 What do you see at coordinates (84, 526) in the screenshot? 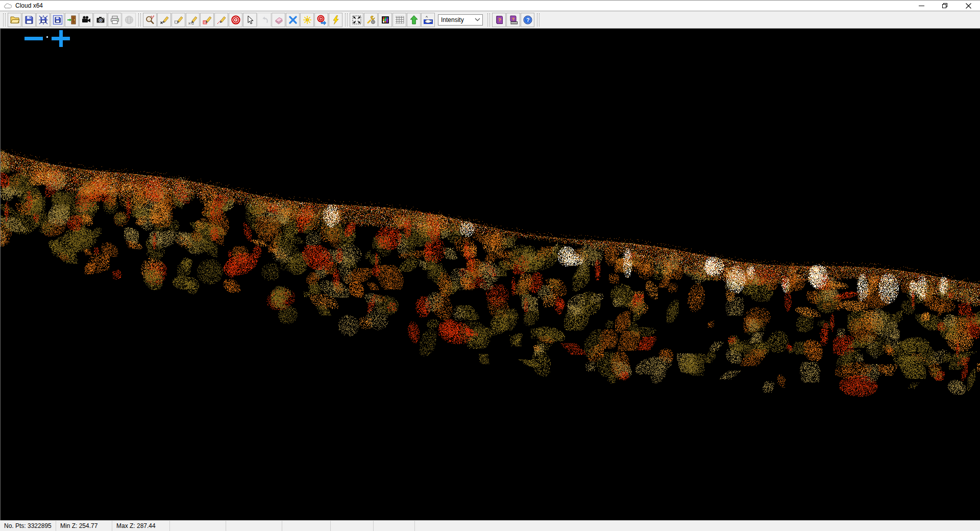
I see `status-min-z: Min Z: 254.77` at bounding box center [84, 526].